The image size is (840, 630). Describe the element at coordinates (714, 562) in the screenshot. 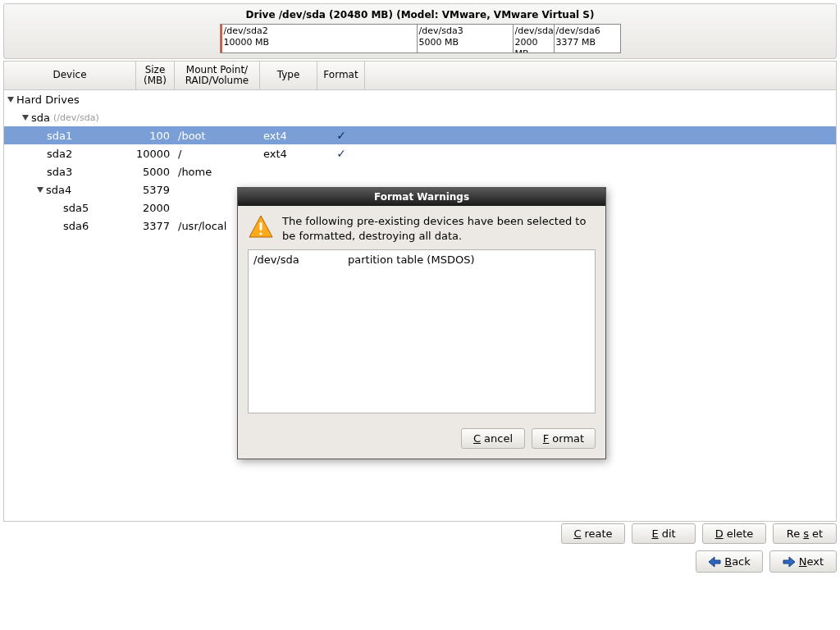

I see `arrow-left-icon` at that location.